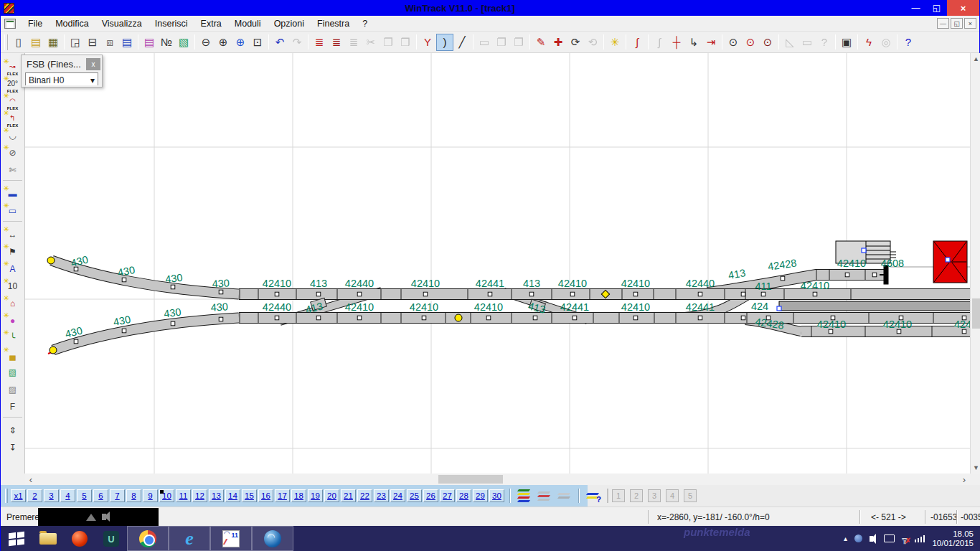 This screenshot has height=551, width=980. I want to click on insert-pipe-icon: ✳╰, so click(13, 337).